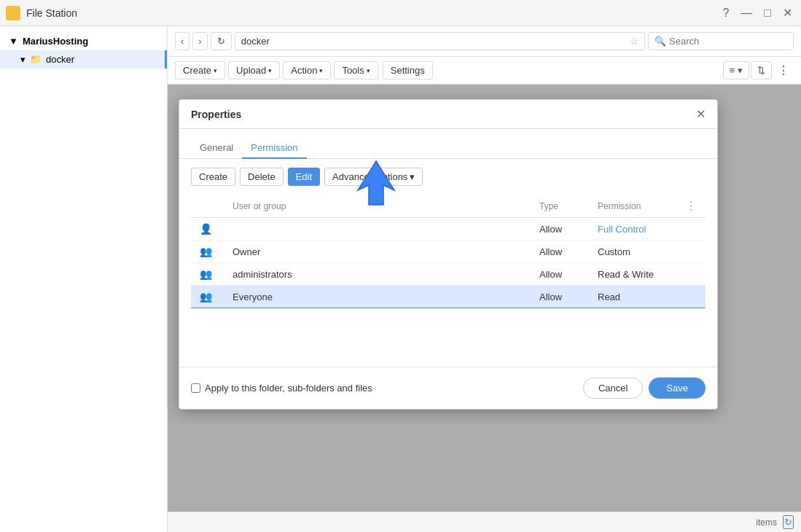 The height and width of the screenshot is (532, 801). What do you see at coordinates (401, 13) in the screenshot?
I see `title-bar: File Station ? — □ ✕` at bounding box center [401, 13].